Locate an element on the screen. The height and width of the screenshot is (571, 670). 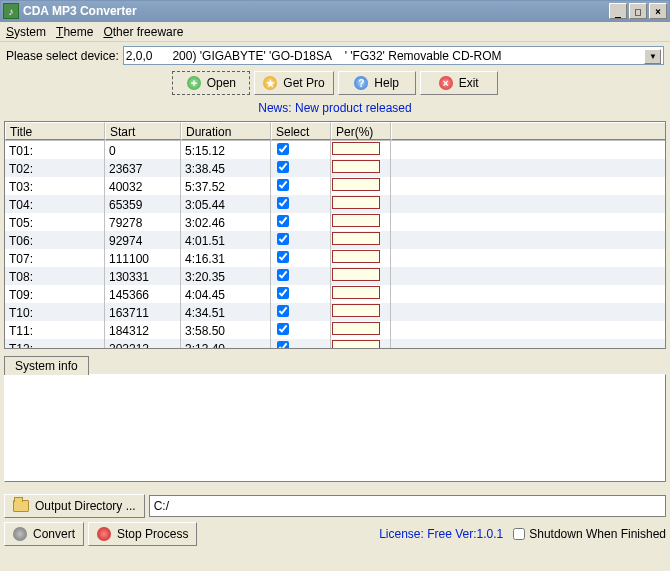
cell-duration: 4:04.45 is located at coordinates (226, 294).